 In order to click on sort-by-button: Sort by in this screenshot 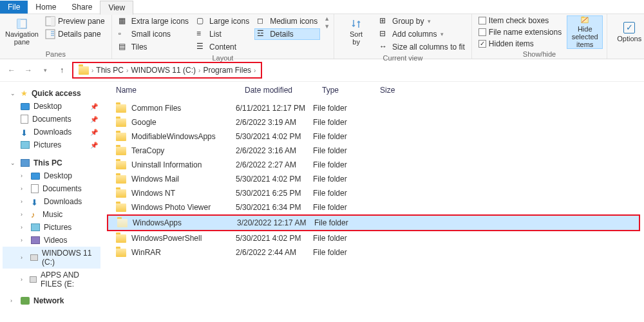, I will do `click(356, 32)`.